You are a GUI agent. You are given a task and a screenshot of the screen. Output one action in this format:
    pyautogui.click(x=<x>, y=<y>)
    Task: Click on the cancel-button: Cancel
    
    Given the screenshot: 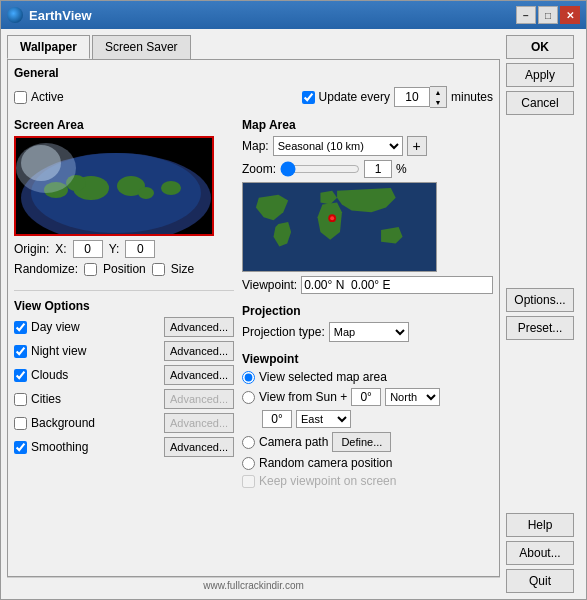 What is the action you would take?
    pyautogui.click(x=540, y=103)
    